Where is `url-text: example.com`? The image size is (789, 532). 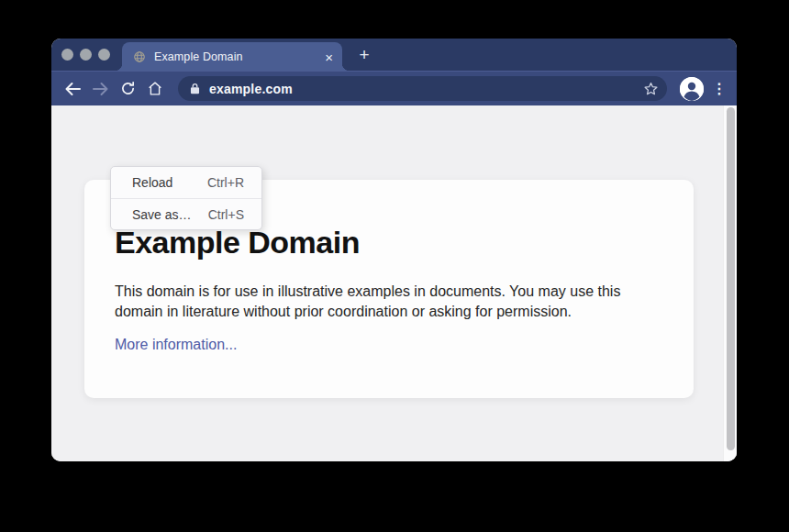
url-text: example.com is located at coordinates (251, 89).